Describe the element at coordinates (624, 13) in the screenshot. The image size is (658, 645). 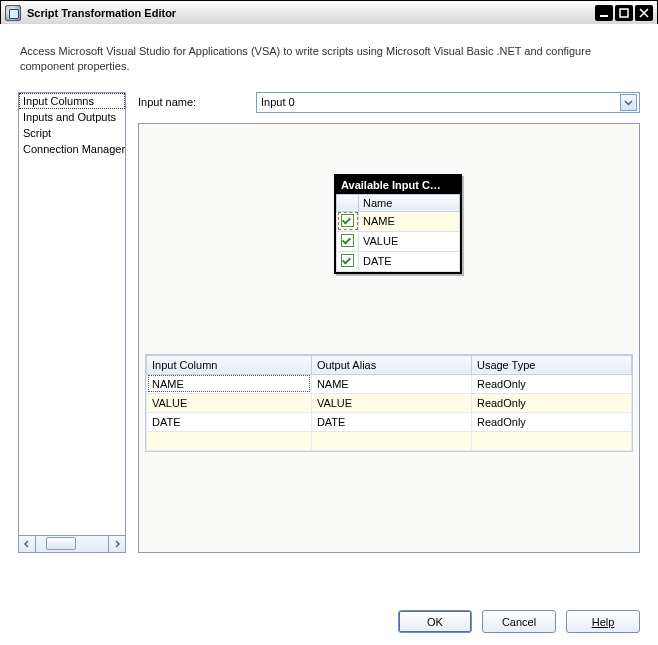
I see `maximize-button` at that location.